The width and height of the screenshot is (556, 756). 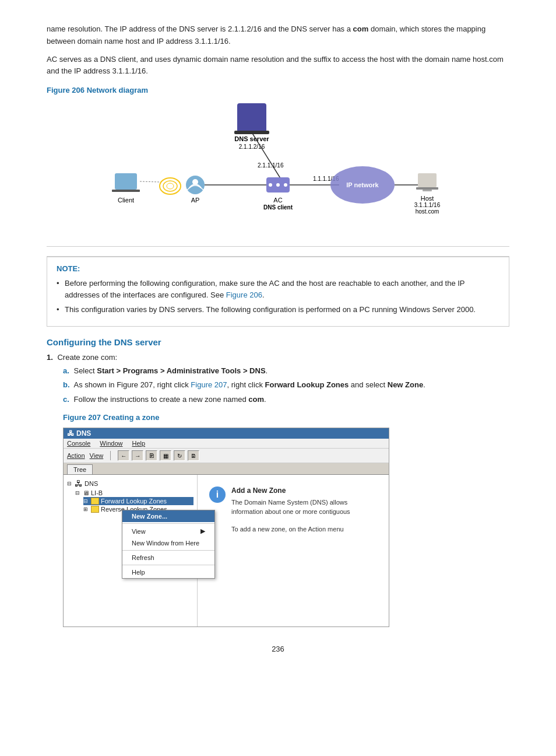 What do you see at coordinates (79, 484) in the screenshot?
I see `dns-root-icon: 🖧` at bounding box center [79, 484].